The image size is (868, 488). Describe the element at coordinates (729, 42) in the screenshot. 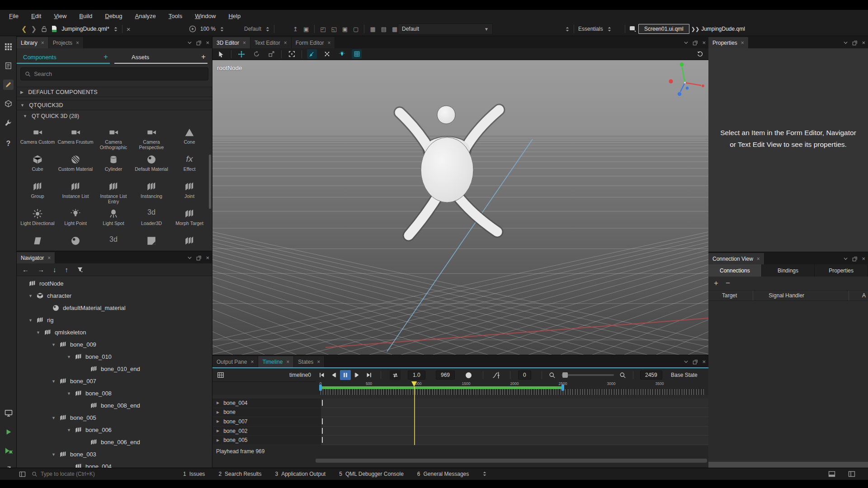

I see `tab-properties: Properties×` at that location.